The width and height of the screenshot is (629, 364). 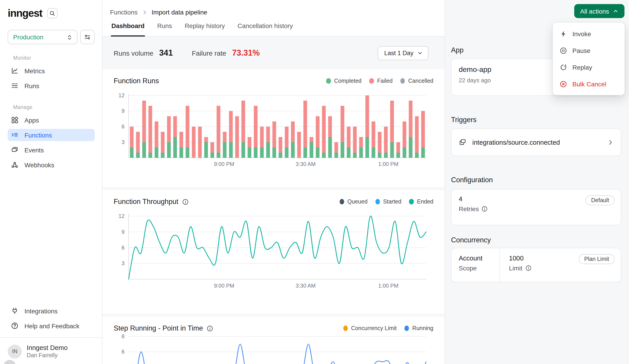 I want to click on help-circle-icon, so click(x=15, y=326).